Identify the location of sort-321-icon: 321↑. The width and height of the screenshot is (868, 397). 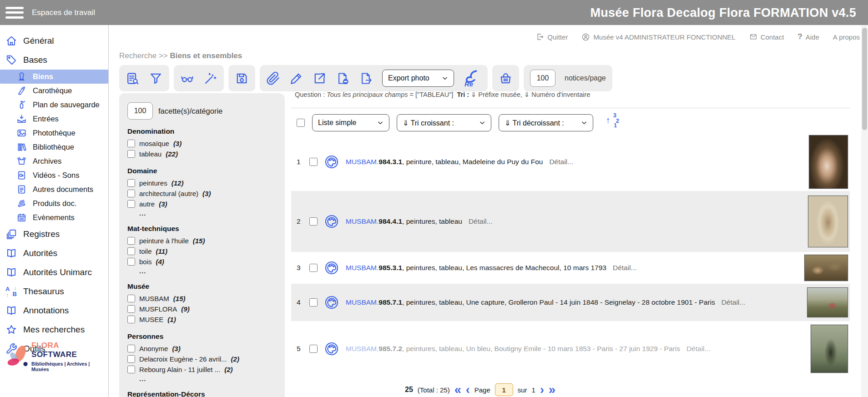
(613, 123).